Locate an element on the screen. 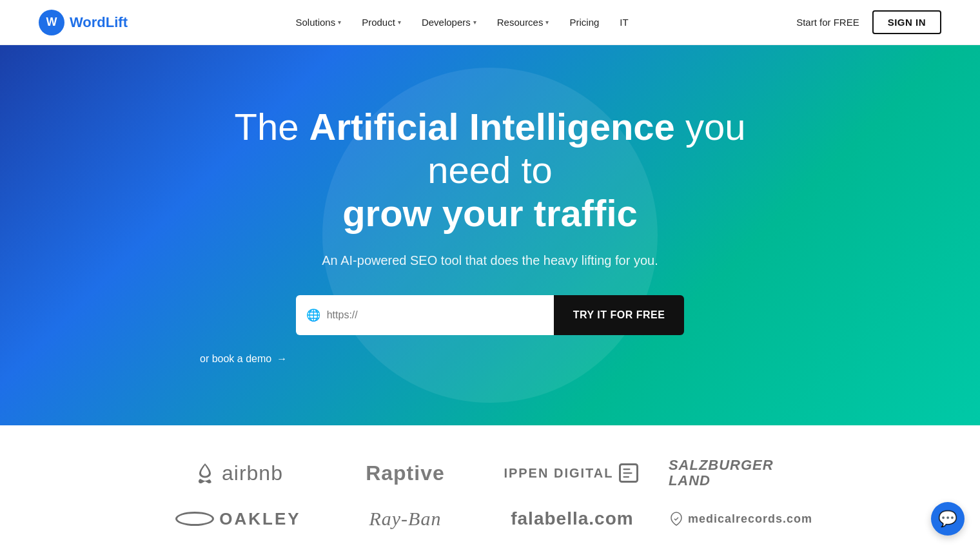 Image resolution: width=980 pixels, height=551 pixels. hero-subtitle: An AI-powered SEO tool that does the hea… is located at coordinates (490, 260).